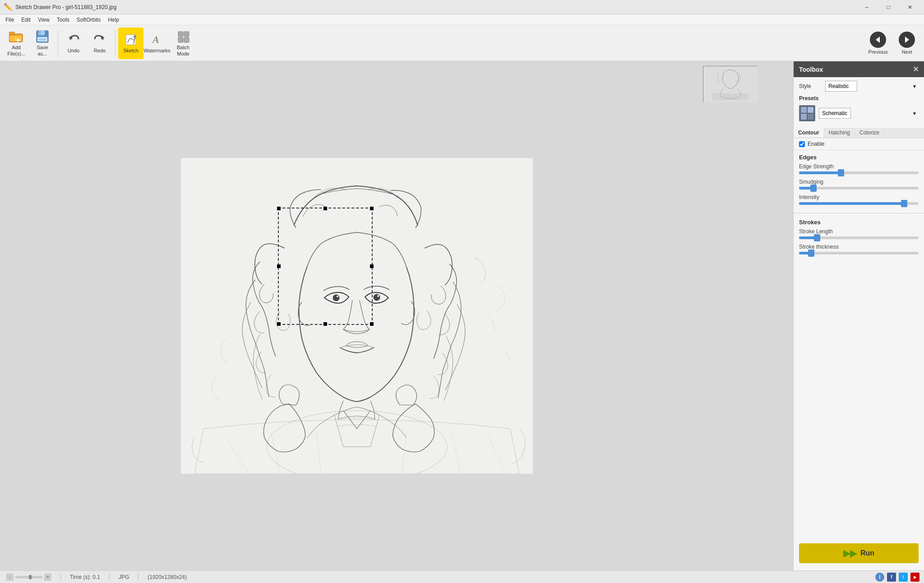  Describe the element at coordinates (859, 247) in the screenshot. I see `stroke-thickness-label: Stroke thickness` at that location.